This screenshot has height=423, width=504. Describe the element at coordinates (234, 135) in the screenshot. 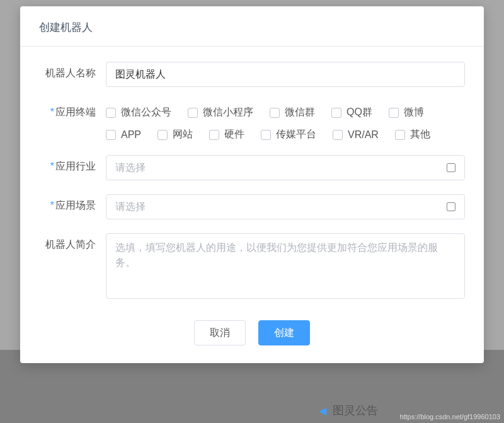

I see `terminal-label: 硬件` at that location.